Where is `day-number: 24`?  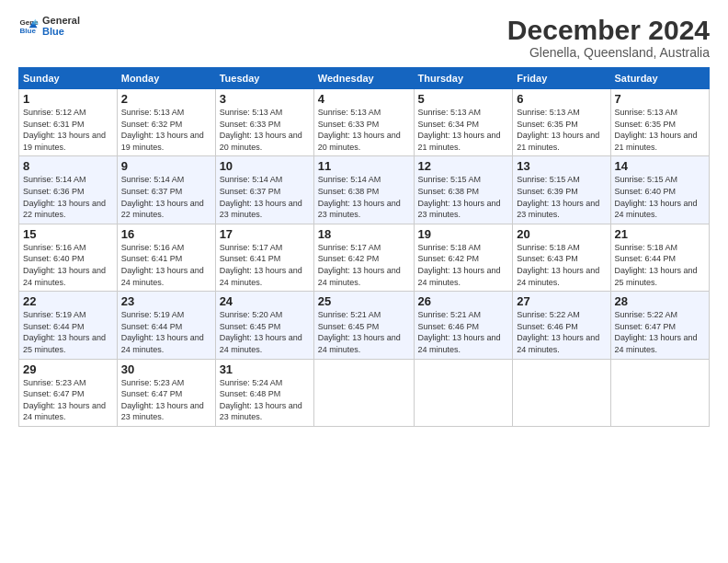 day-number: 24 is located at coordinates (265, 302).